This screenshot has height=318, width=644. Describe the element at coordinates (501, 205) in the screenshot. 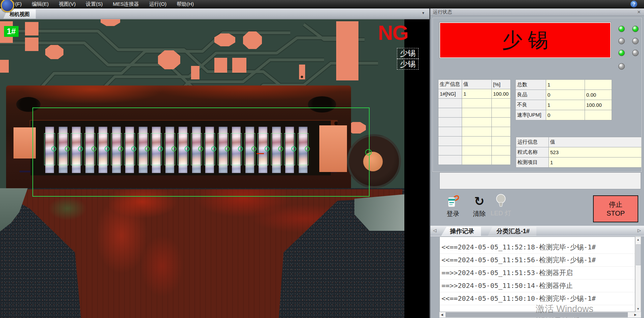

I see `led-light-button: LED 灯` at that location.